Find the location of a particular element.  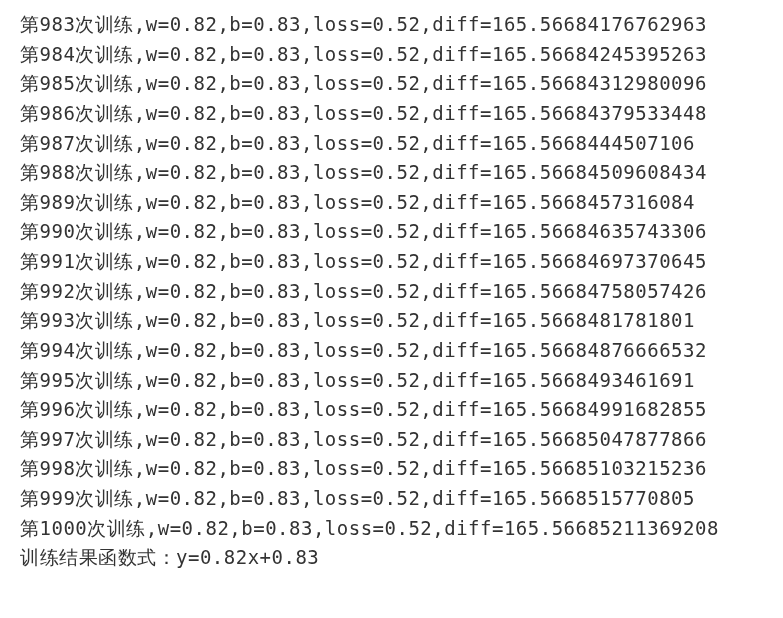

training-log-line: 第996次训练,w=0.82,b=0.83,loss=0.52,diff=165… is located at coordinates (392, 410).